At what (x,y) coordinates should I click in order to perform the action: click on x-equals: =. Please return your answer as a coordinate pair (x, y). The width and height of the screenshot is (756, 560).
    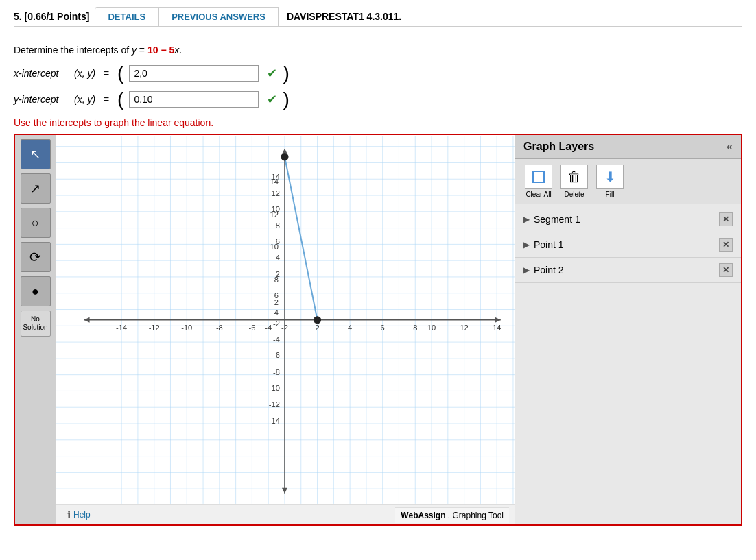
    Looking at the image, I should click on (106, 73).